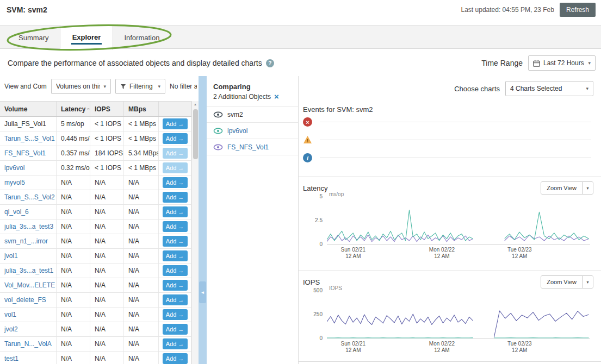 The height and width of the screenshot is (364, 601). I want to click on volume-name-link: jvol1, so click(28, 256).